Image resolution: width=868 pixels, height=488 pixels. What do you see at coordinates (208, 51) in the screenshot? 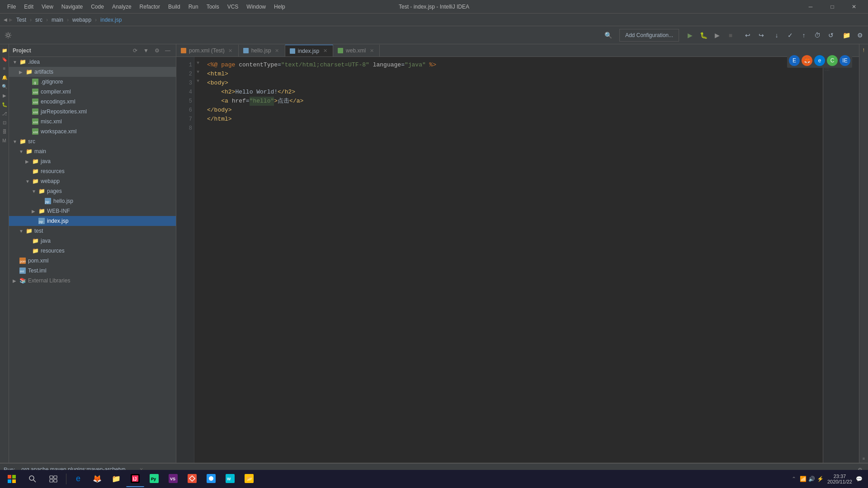
I see `tab-pom: pom.xml (Test) ✕` at bounding box center [208, 51].